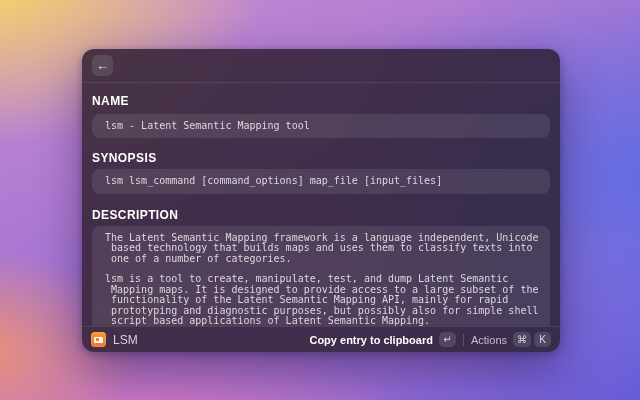 This screenshot has width=640, height=400. I want to click on footer-actions: Copy entry to clipboard ↵ Actions ⌘ K, so click(430, 340).